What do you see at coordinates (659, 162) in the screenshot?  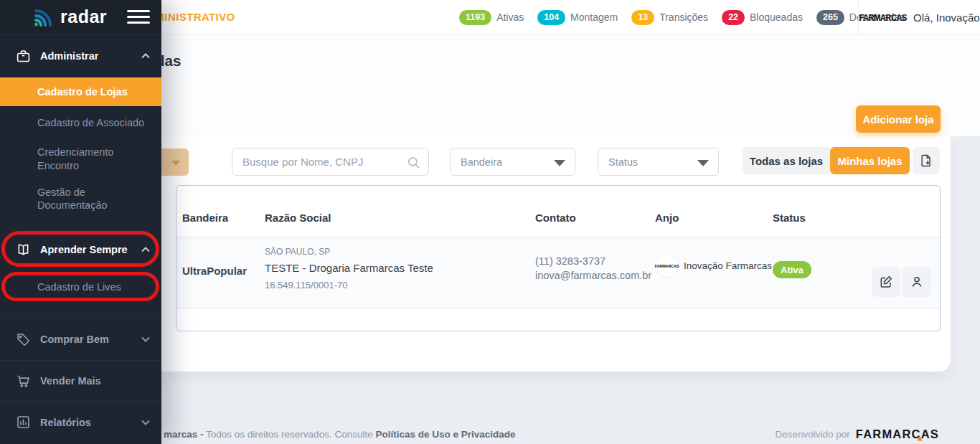 I see `status-select: Status` at bounding box center [659, 162].